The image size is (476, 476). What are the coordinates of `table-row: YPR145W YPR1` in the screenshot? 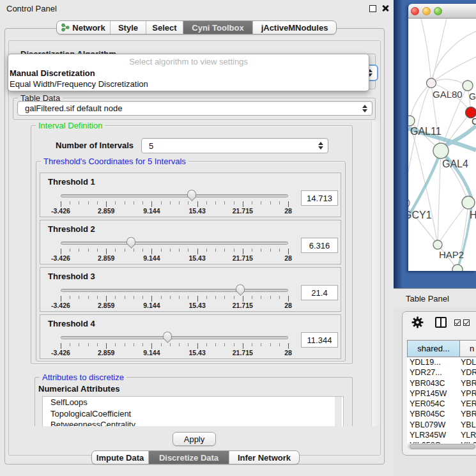 It's located at (441, 394).